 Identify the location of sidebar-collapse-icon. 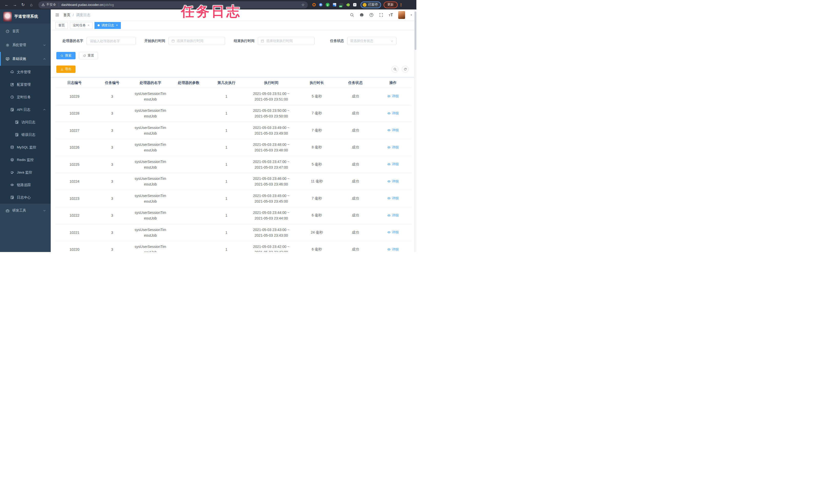
(57, 15).